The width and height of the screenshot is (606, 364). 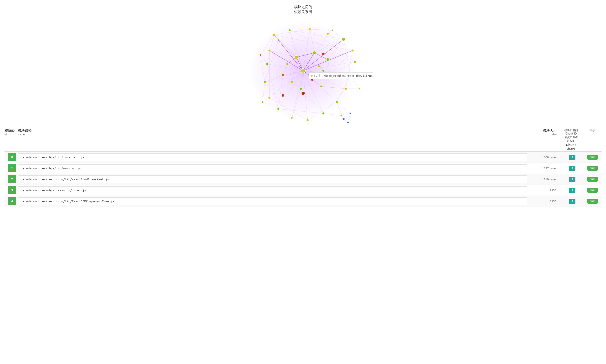 I want to click on size-cell: 1506 bytes, so click(x=545, y=157).